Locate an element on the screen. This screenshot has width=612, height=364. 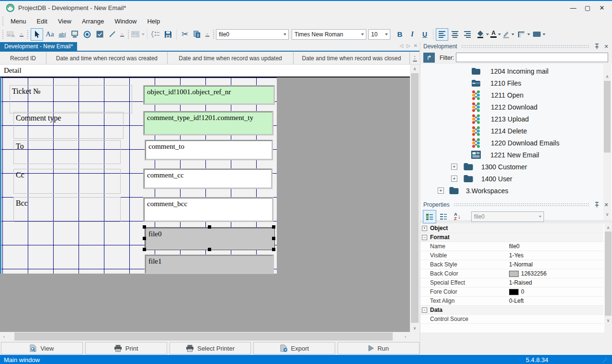
field-comment-bcc: comment_bcc is located at coordinates (208, 210).